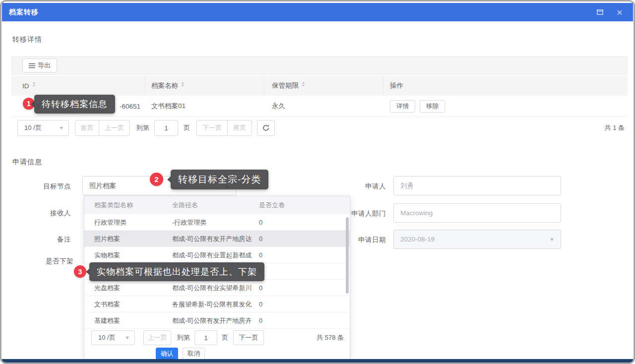  I want to click on target-node-value: 照片档案, so click(103, 186).